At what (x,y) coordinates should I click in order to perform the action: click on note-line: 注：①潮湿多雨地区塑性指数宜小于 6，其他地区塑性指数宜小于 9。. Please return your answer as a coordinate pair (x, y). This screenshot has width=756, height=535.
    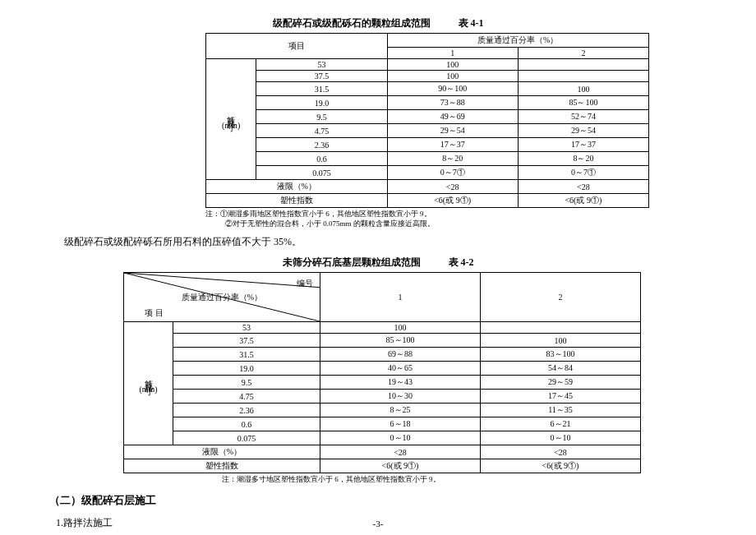
    Looking at the image, I should click on (456, 214).